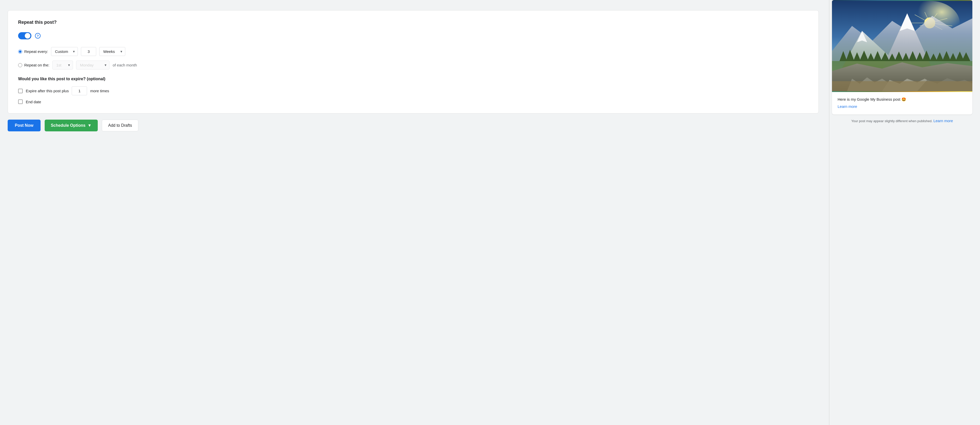  Describe the element at coordinates (90, 126) in the screenshot. I see `schedule-chevron-icon: ▼` at that location.